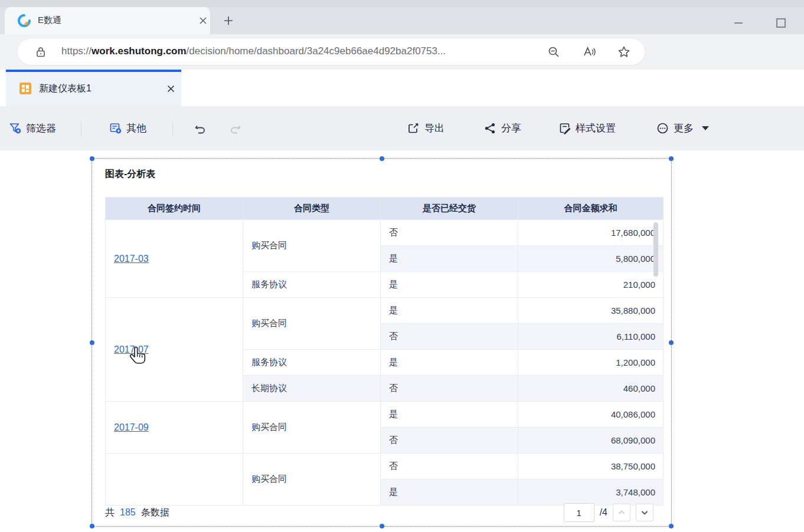  What do you see at coordinates (591, 259) in the screenshot?
I see `amount-cell: 5,800,000` at bounding box center [591, 259].